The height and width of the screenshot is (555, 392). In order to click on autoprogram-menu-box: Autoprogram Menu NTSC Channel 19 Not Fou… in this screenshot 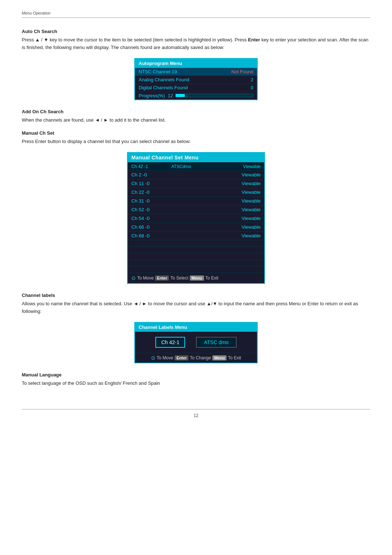, I will do `click(196, 79)`.